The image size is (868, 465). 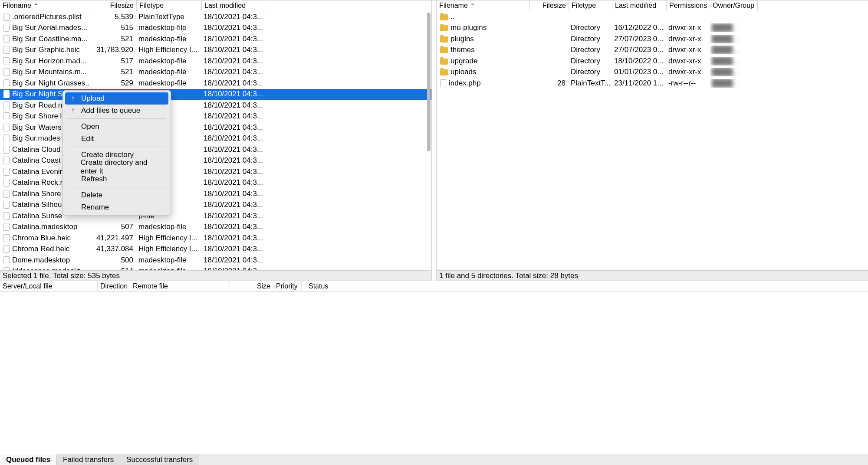 I want to click on tab-successful-transfers: Successful transfers, so click(x=160, y=460).